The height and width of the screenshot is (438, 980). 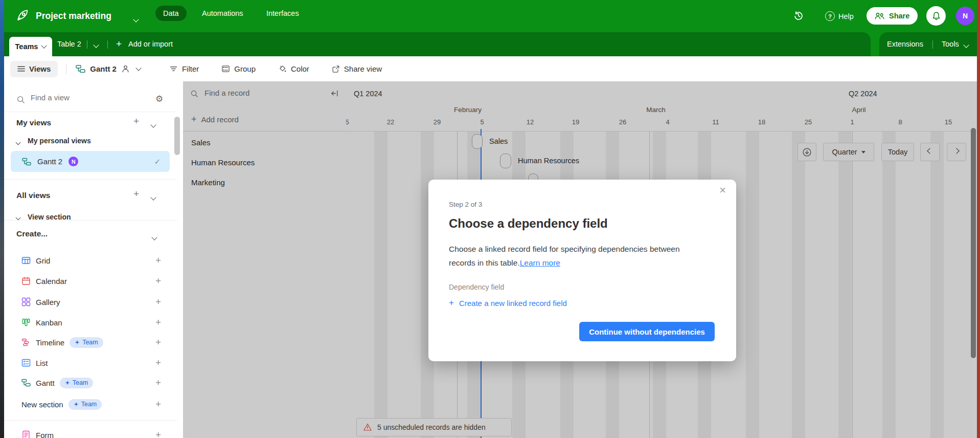 What do you see at coordinates (978, 219) in the screenshot?
I see `screen-edge` at bounding box center [978, 219].